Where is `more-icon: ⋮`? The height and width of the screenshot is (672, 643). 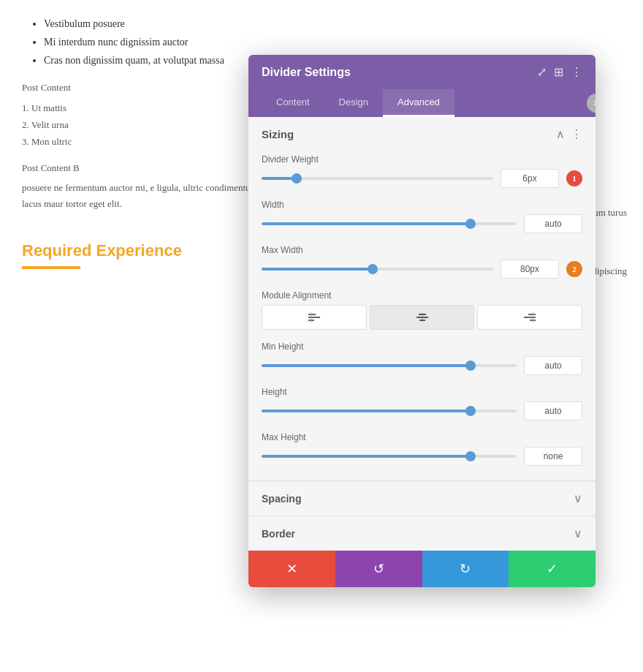
more-icon: ⋮ is located at coordinates (577, 72).